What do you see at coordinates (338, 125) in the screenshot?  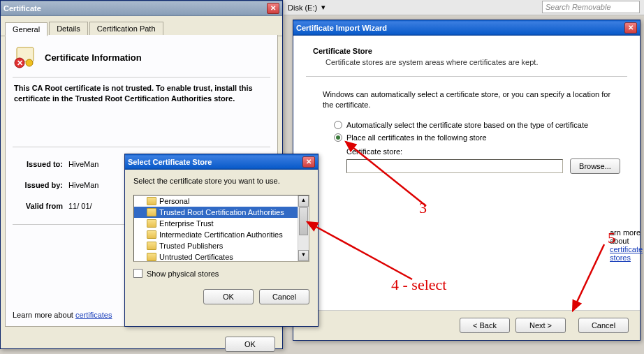 I see `radio-auto-select` at bounding box center [338, 125].